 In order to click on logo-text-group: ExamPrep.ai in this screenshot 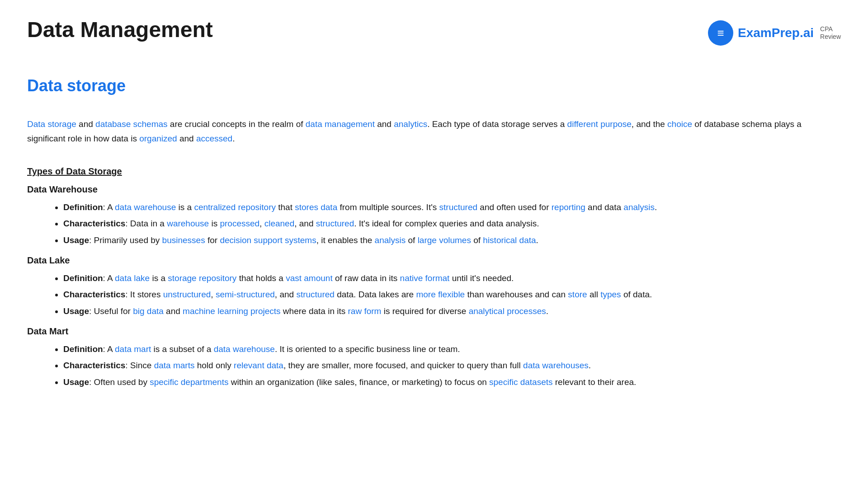, I will do `click(776, 33)`.